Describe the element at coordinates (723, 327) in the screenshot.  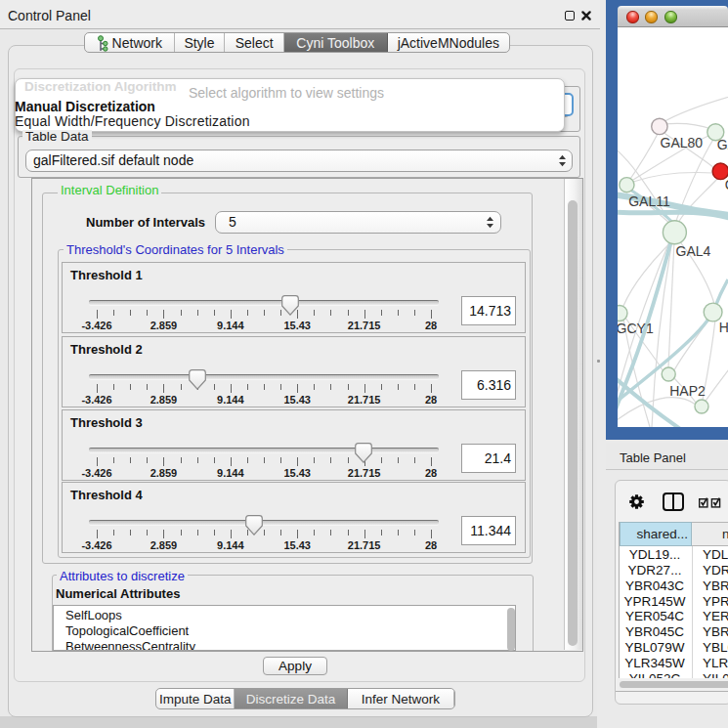
I see `svg-text: H` at that location.